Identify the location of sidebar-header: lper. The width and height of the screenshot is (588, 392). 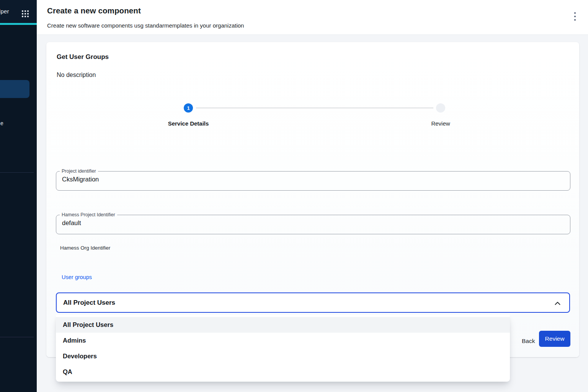
(18, 11).